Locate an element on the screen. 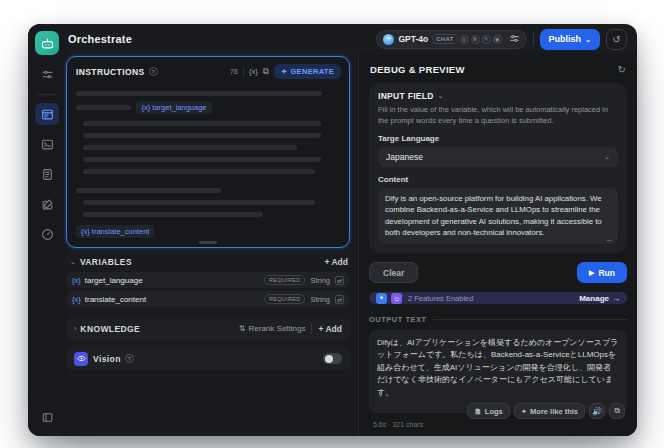  variable-row-target-language: {x} target_language REQUIRED String ⇄ is located at coordinates (208, 280).